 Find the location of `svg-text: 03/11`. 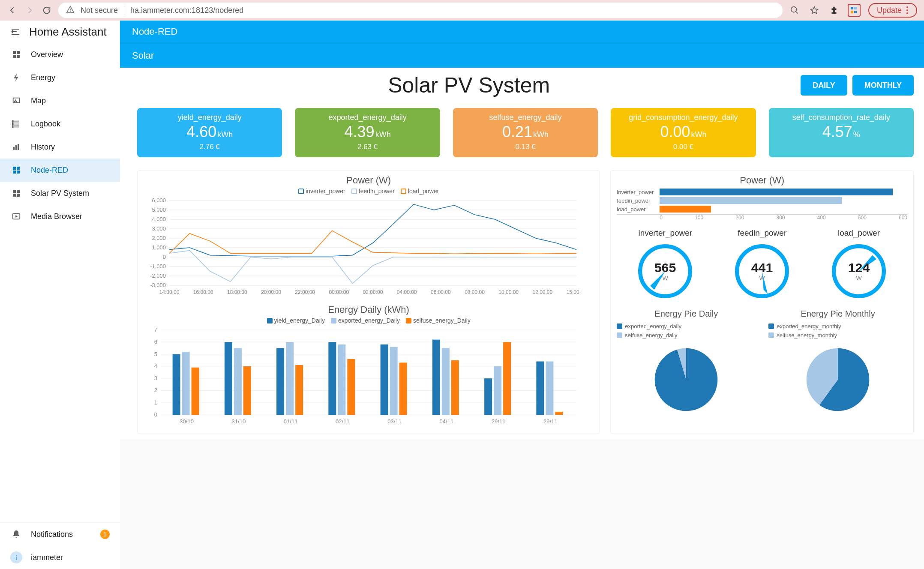

svg-text: 03/11 is located at coordinates (394, 422).